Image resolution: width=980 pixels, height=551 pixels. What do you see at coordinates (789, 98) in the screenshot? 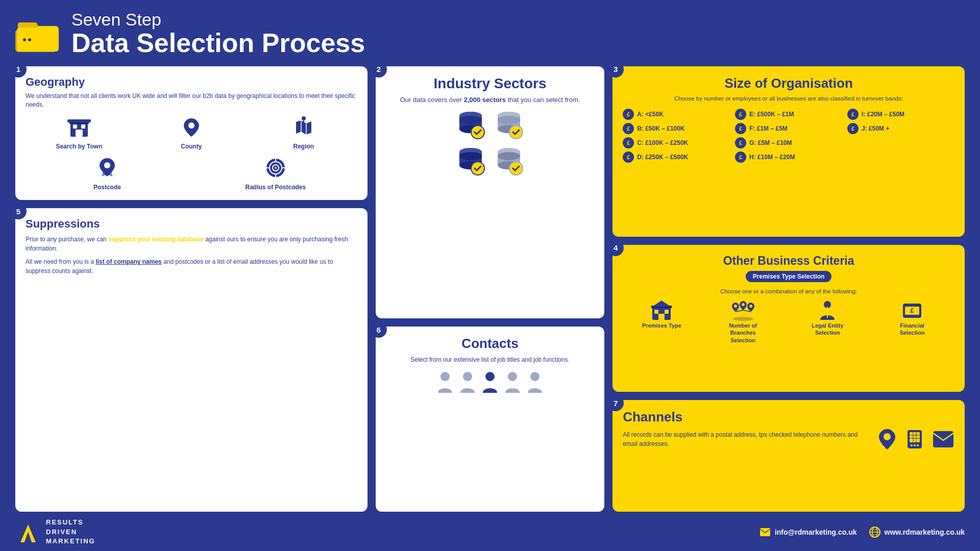
I see `step3-subtitle: Choose by number or employees or all bus…` at bounding box center [789, 98].